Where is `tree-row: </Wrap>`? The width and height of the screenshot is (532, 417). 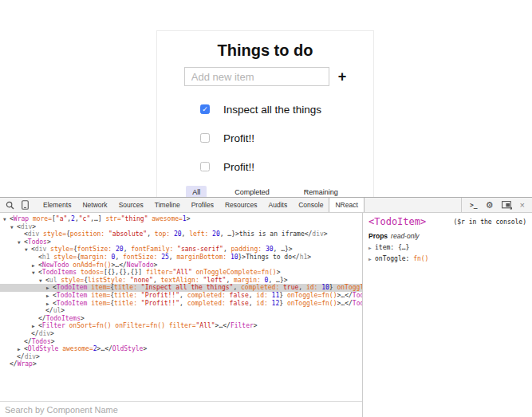 tree-row: </Wrap> is located at coordinates (181, 364).